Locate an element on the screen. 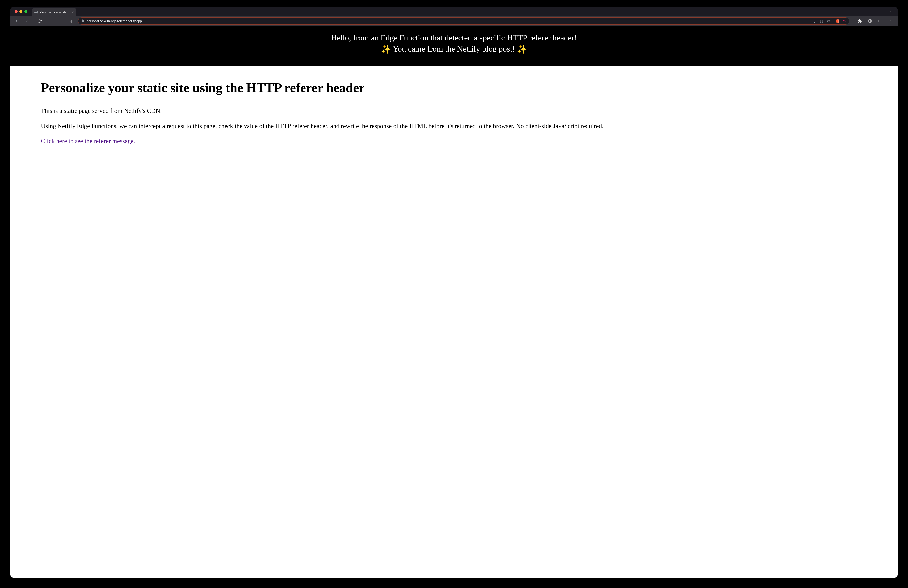 This screenshot has width=908, height=588. window-close-button is located at coordinates (16, 11).